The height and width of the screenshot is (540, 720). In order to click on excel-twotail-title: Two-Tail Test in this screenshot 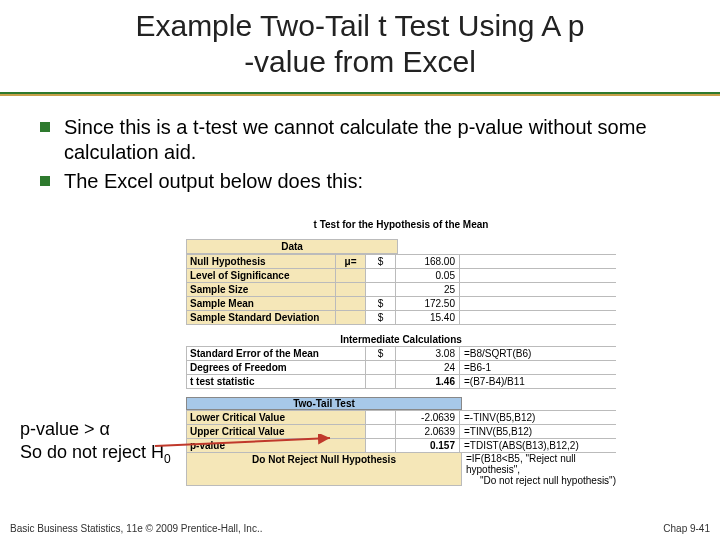, I will do `click(324, 404)`.